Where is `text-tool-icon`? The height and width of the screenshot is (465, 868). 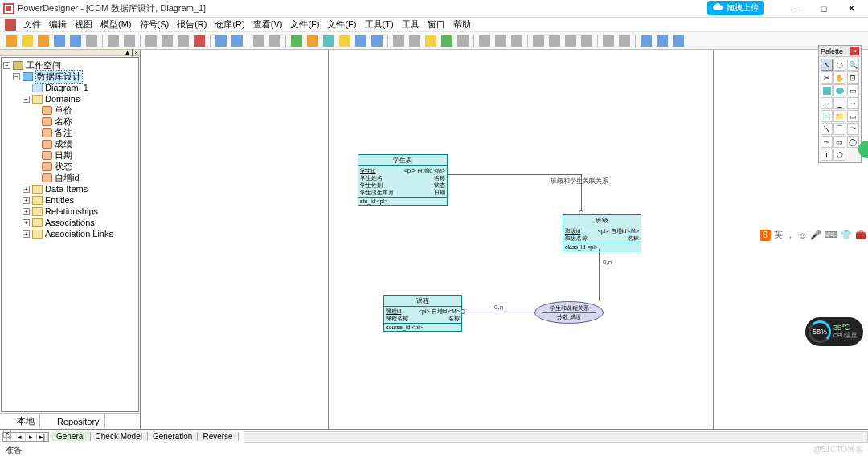 text-tool-icon is located at coordinates (447, 41).